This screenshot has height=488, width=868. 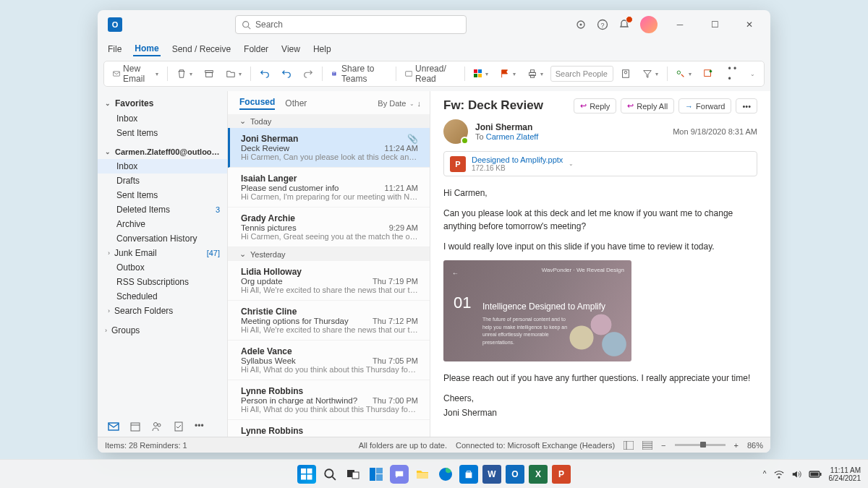 What do you see at coordinates (307, 474) in the screenshot?
I see `start-button` at bounding box center [307, 474].